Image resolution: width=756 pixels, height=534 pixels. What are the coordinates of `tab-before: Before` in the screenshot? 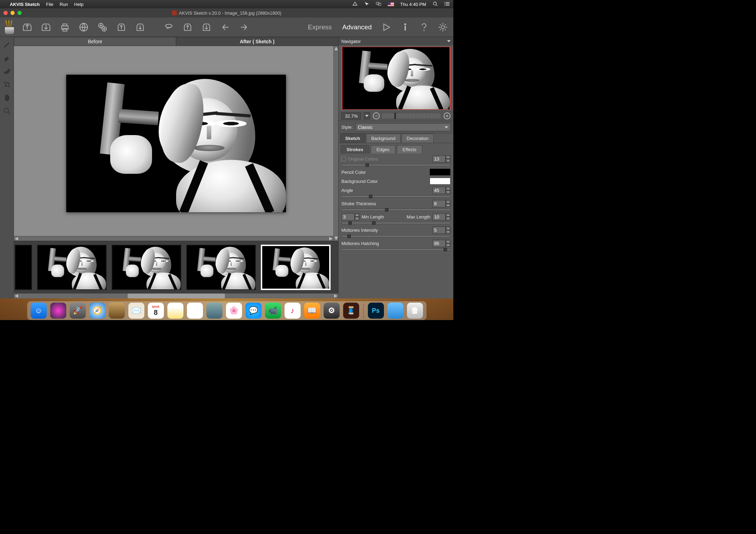 It's located at (95, 42).